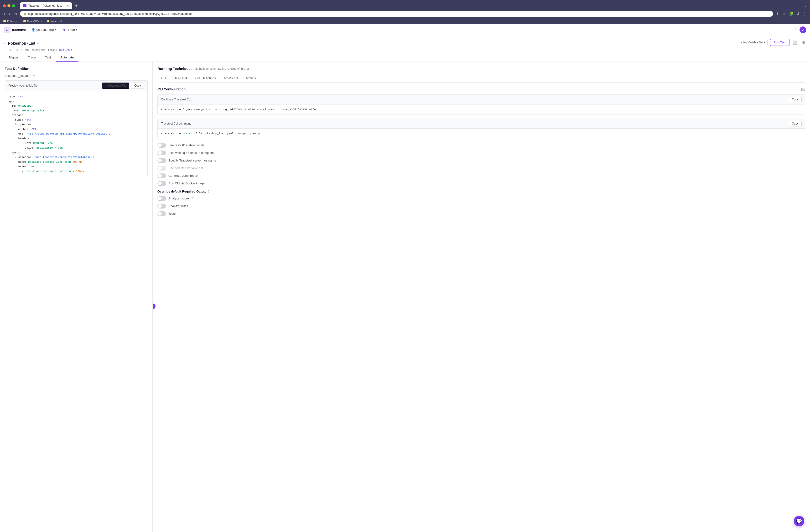 This screenshot has width=810, height=532. Describe the element at coordinates (796, 30) in the screenshot. I see `help-icon: ?` at that location.